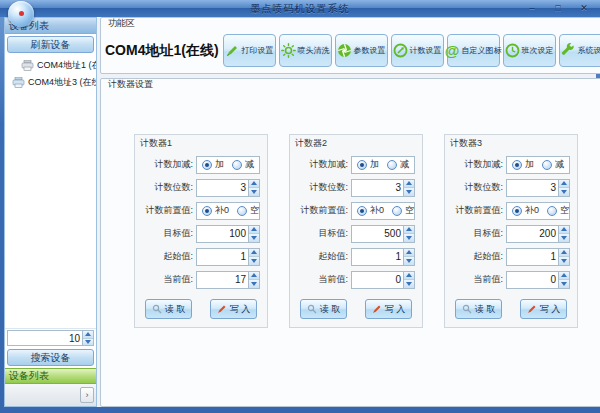 The image size is (600, 413). I want to click on toolbar-button-label: 计数设置, so click(426, 50).